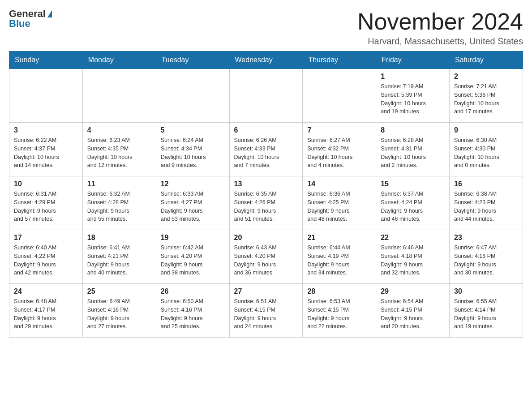 This screenshot has width=532, height=411. I want to click on day-number: 8, so click(413, 130).